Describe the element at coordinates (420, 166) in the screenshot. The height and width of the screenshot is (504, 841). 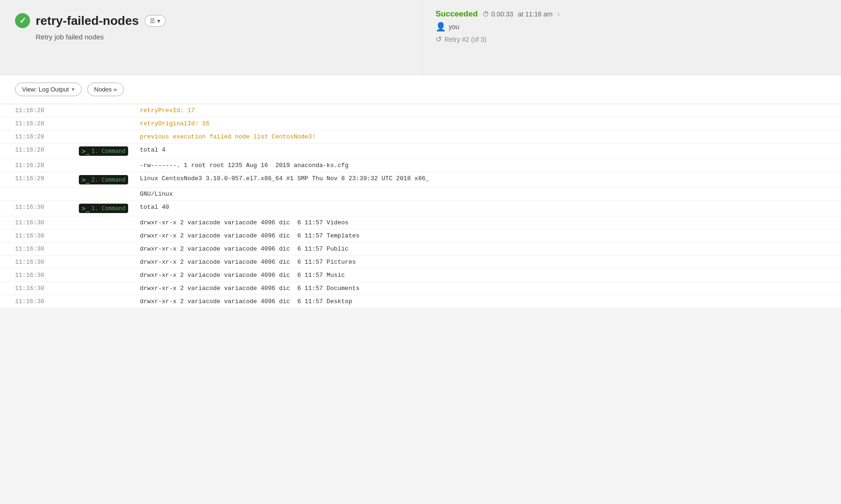
I see `log-row: 11:16:28-rw-------. 1 root root 1235 Aug…` at that location.